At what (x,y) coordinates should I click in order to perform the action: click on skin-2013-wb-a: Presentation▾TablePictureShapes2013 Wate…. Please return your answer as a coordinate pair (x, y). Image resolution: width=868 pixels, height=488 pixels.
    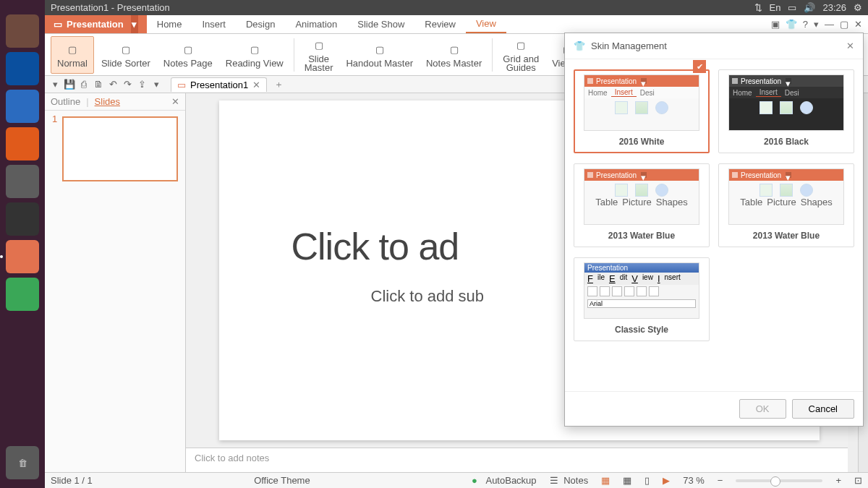
    Looking at the image, I should click on (642, 205).